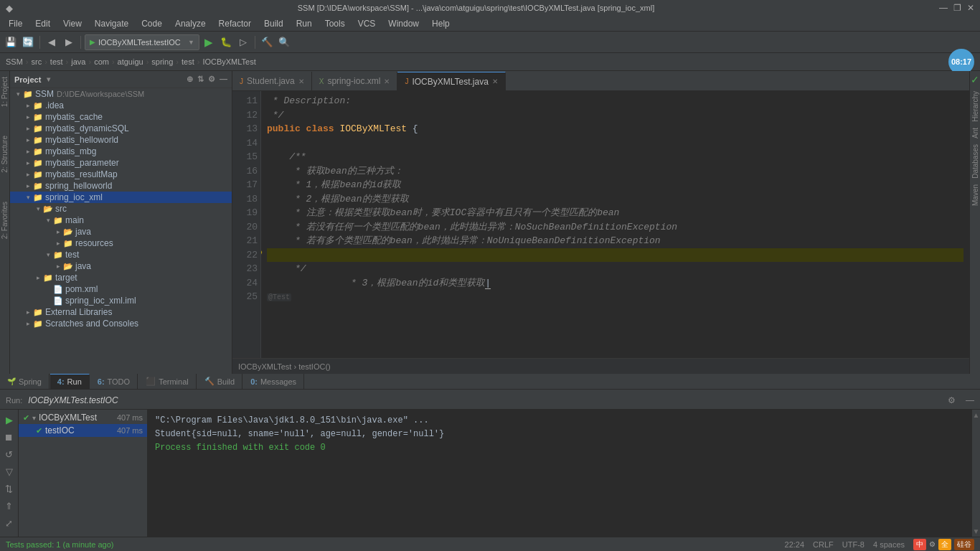 The width and height of the screenshot is (980, 551). I want to click on sidebar-hierarchy: Hierarchy, so click(976, 106).